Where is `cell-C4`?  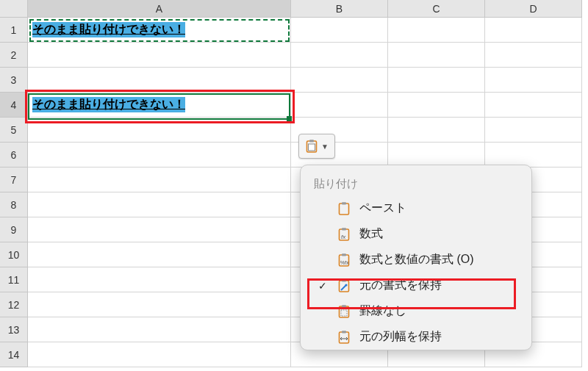
cell-C4 is located at coordinates (437, 105).